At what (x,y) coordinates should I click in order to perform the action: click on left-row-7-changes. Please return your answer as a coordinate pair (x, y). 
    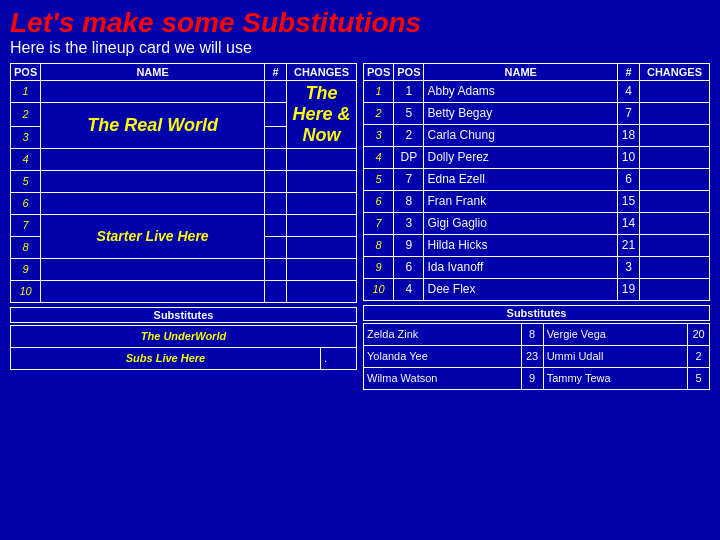
    Looking at the image, I should click on (322, 225).